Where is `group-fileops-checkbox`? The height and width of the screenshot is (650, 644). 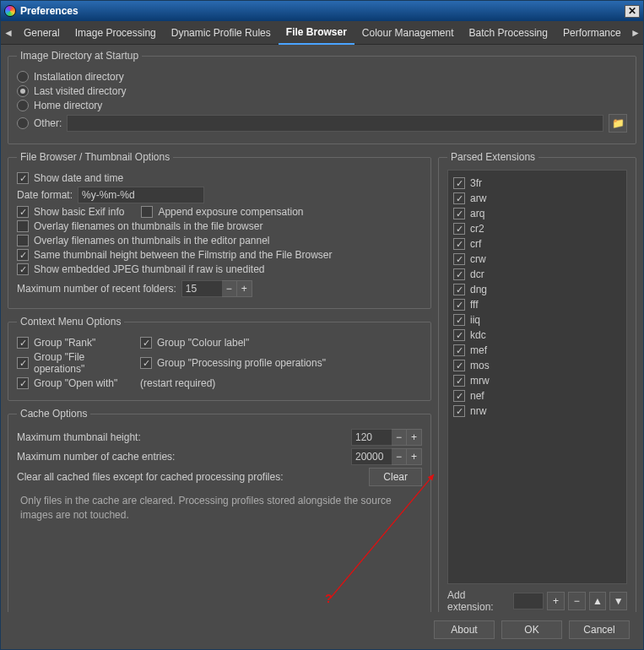 group-fileops-checkbox is located at coordinates (23, 363).